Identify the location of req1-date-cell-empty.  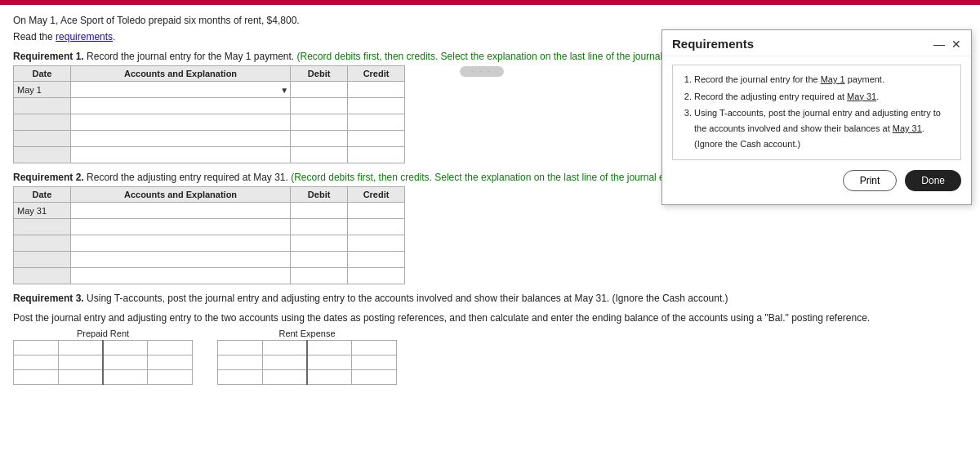
(42, 106).